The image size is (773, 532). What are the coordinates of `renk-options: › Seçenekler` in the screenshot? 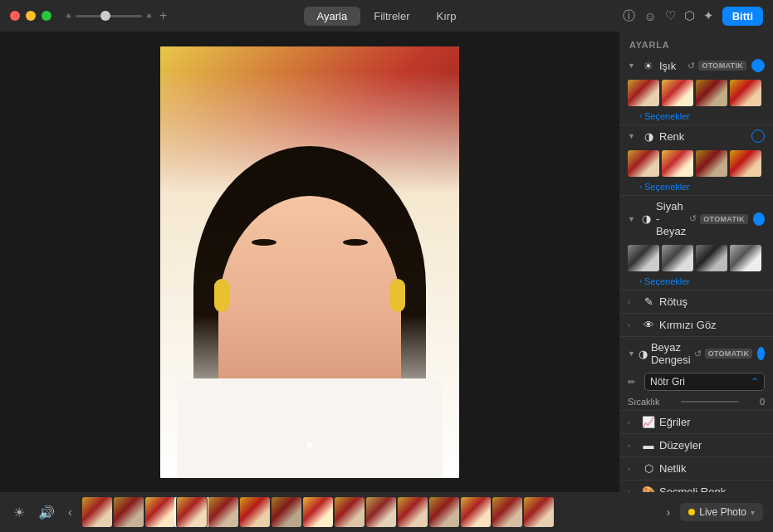 It's located at (696, 188).